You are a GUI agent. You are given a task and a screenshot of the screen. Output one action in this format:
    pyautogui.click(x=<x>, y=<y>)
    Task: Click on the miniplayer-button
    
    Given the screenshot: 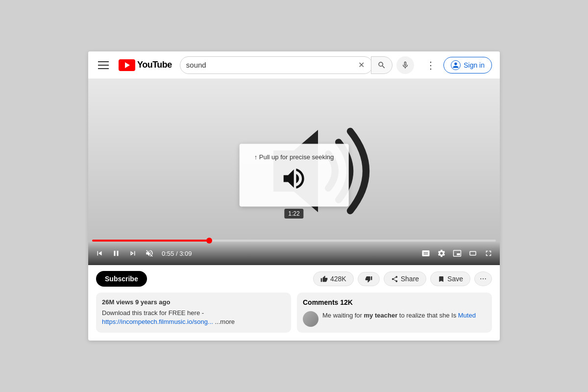 What is the action you would take?
    pyautogui.click(x=457, y=253)
    